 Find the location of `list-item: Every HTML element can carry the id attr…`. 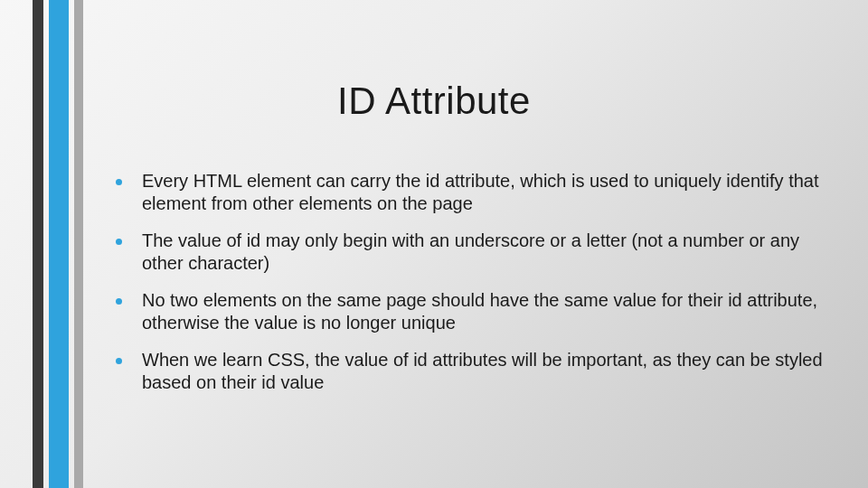

list-item: Every HTML element can carry the id attr… is located at coordinates (472, 192).